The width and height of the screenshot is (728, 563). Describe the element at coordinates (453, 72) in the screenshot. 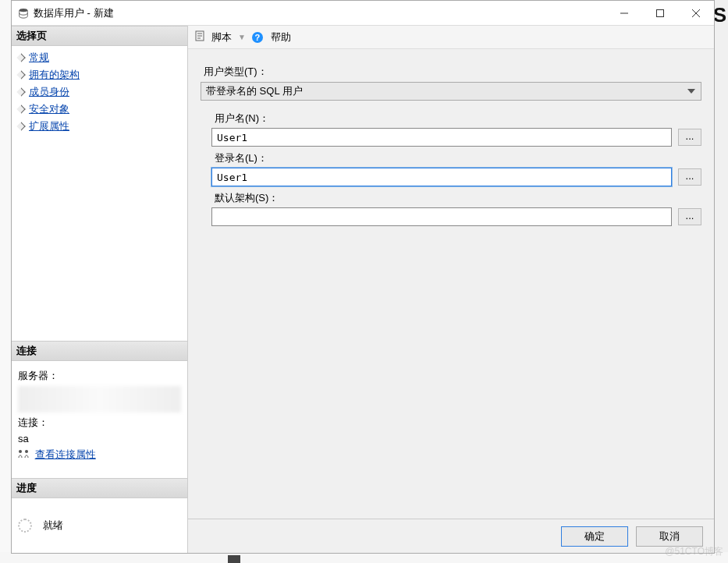

I see `user-type-label: 用户类型(T)：` at that location.